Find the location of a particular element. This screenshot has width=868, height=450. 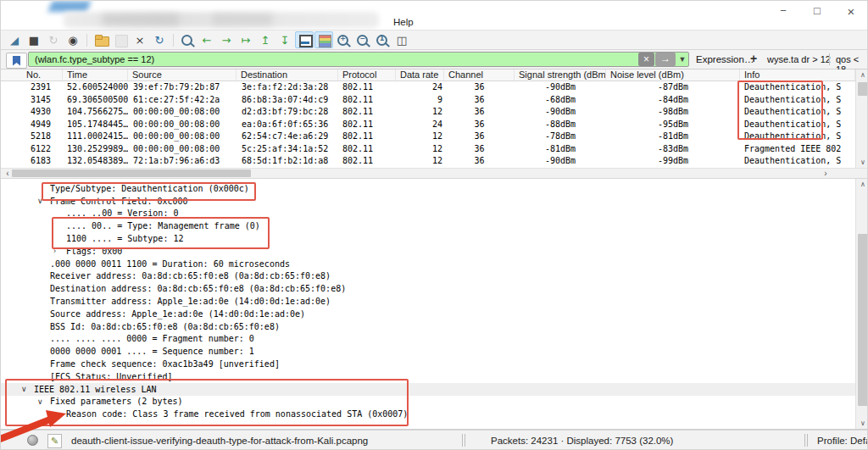

filter-apply-icon: → is located at coordinates (665, 59).